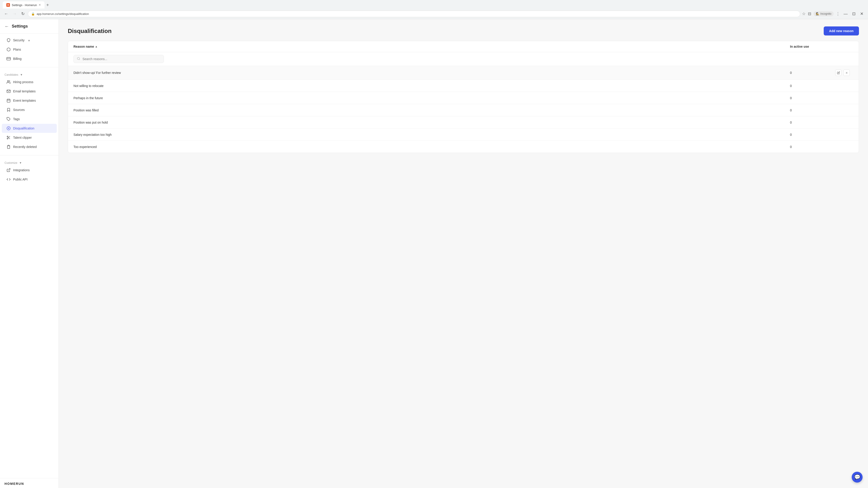 This screenshot has height=488, width=868. Describe the element at coordinates (29, 179) in the screenshot. I see `sidebar-item-public-api: Public API` at that location.